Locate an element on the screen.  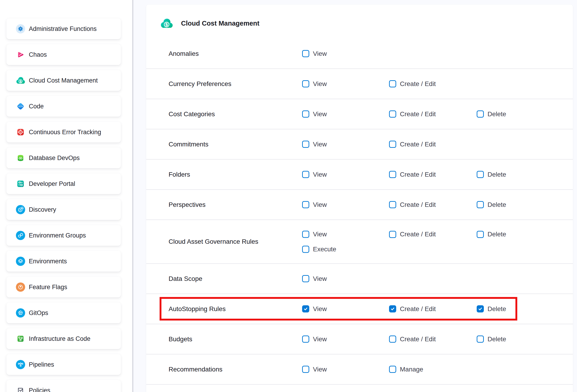
sidebar-item-policies: Policies is located at coordinates (64, 386).